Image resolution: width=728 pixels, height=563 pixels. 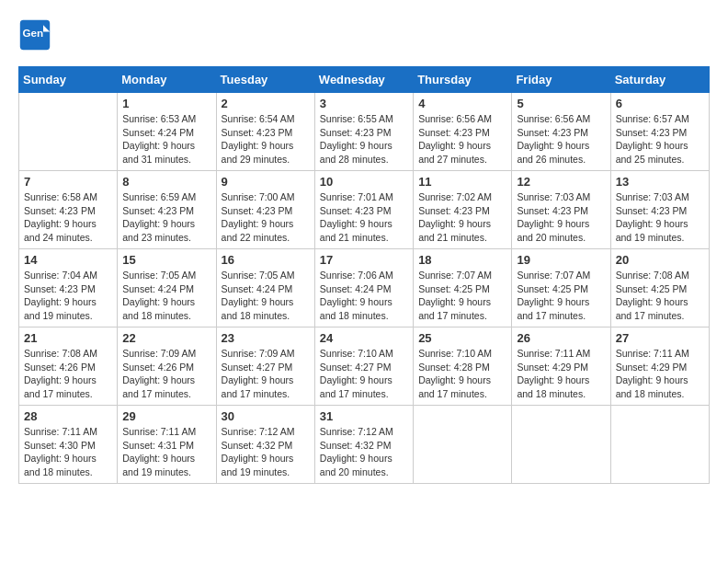 I want to click on calendar-cell: 30Sunrise: 7:12 AM Sunset: 4:32 PM Dayli…, so click(x=265, y=445).